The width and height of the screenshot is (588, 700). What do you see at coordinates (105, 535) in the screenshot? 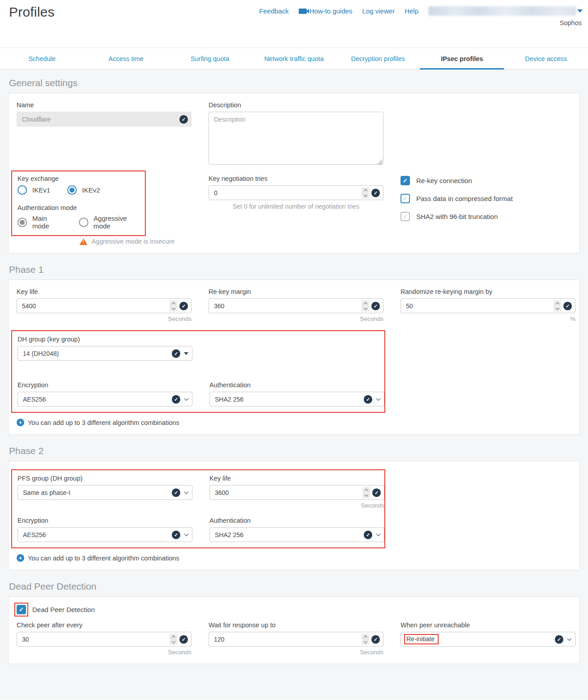
I see `p2-encryption-select: AES256 ✓` at bounding box center [105, 535].